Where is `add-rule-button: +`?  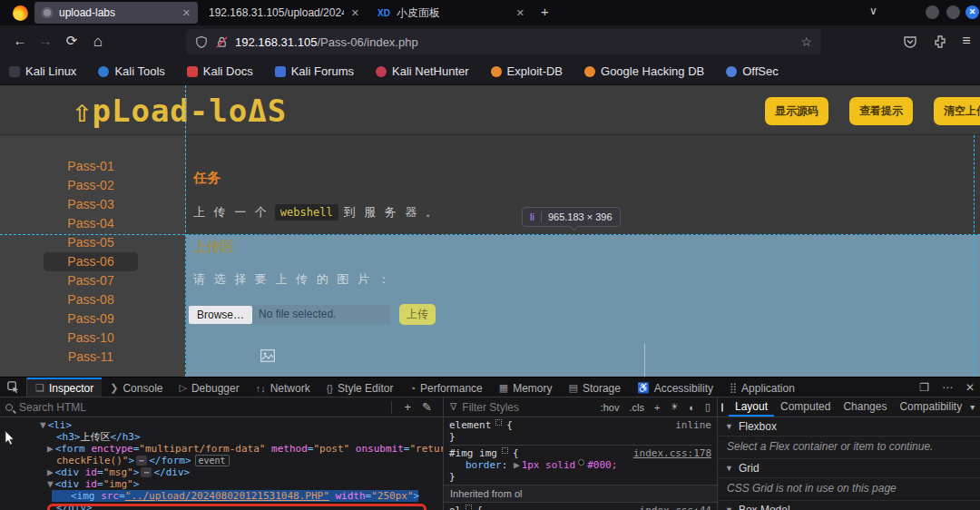
add-rule-button: + is located at coordinates (657, 407).